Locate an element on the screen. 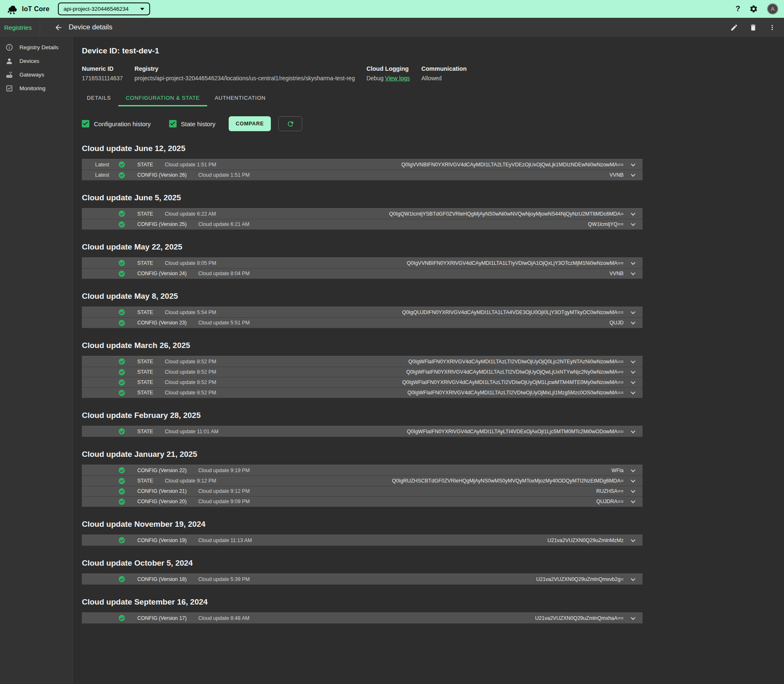  history-row: CONFIG (Version 24) Cloud update 8:04 PM… is located at coordinates (362, 273).